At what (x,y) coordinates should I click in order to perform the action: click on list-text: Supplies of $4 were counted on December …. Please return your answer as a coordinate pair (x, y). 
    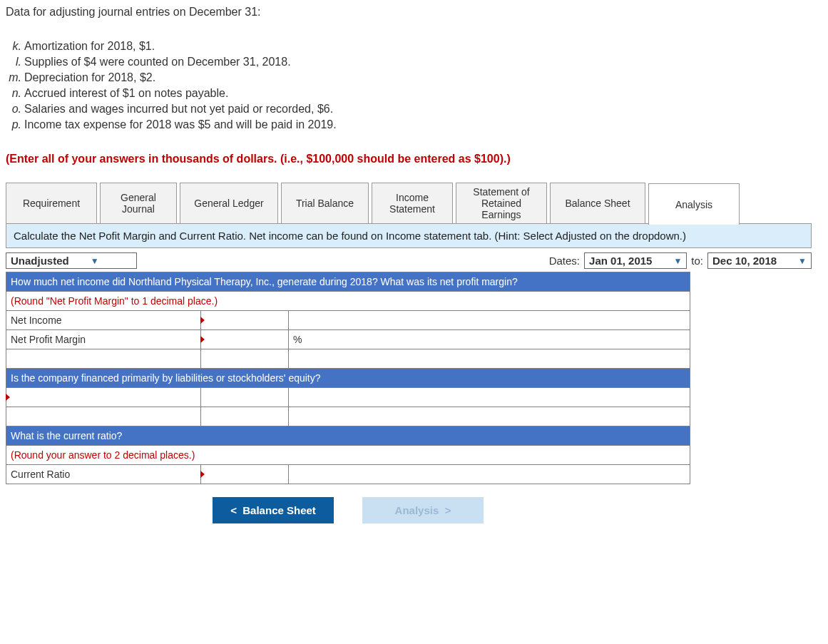
    Looking at the image, I should click on (158, 61).